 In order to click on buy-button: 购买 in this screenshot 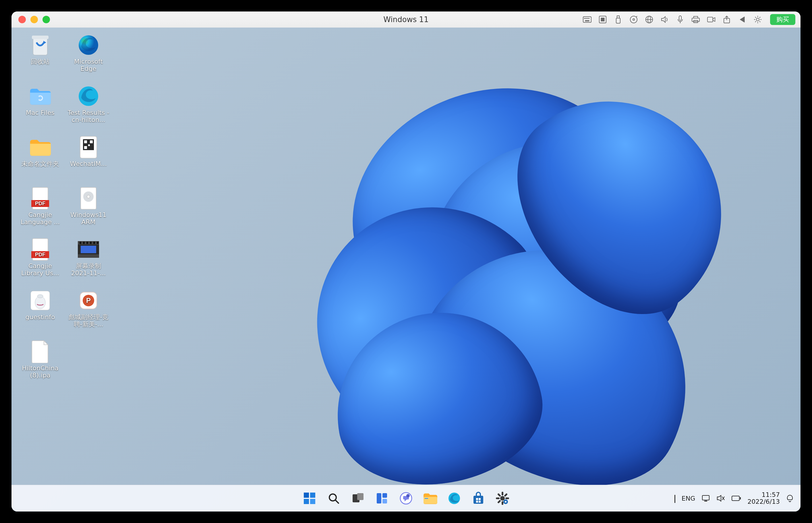, I will do `click(783, 20)`.